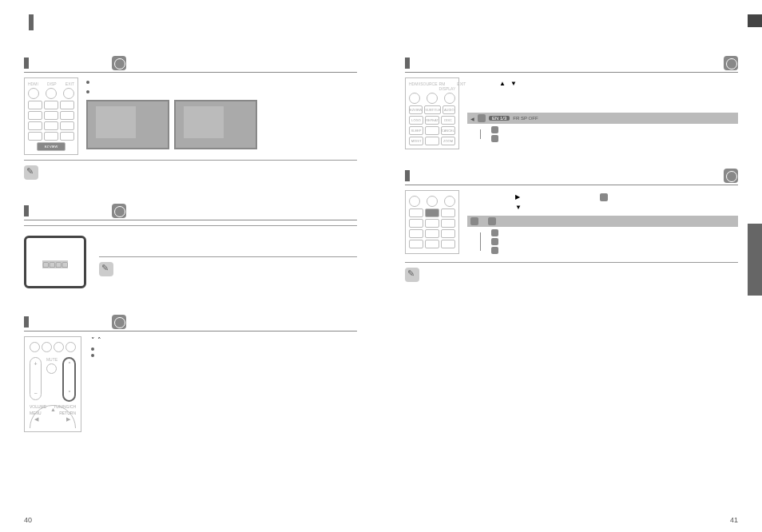 The width and height of the screenshot is (762, 532). I want to click on page-number-right: 41, so click(734, 520).